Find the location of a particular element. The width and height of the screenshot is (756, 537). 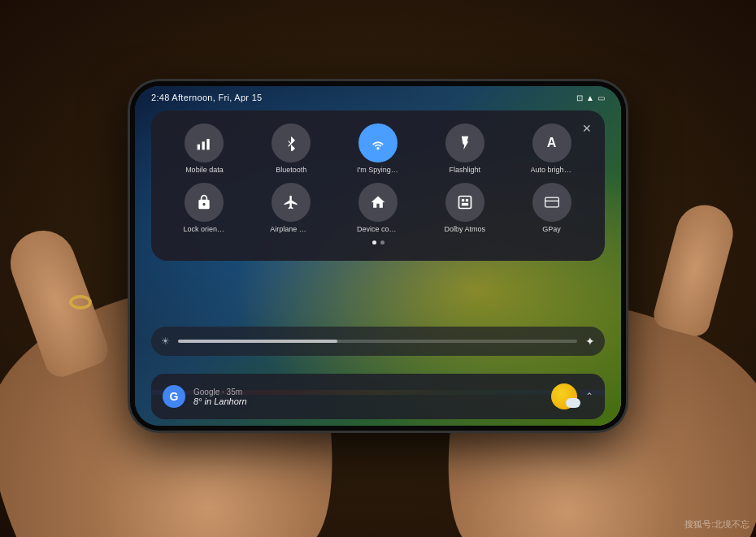

mobile-data-label: Mobile data is located at coordinates (205, 171).